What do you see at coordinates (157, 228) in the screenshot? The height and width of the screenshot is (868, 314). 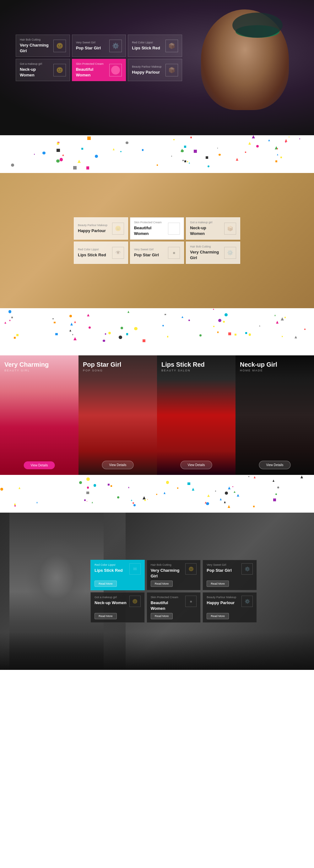 I see `section2-card-1: Skin Protected Cream Beautiful Women` at bounding box center [157, 228].